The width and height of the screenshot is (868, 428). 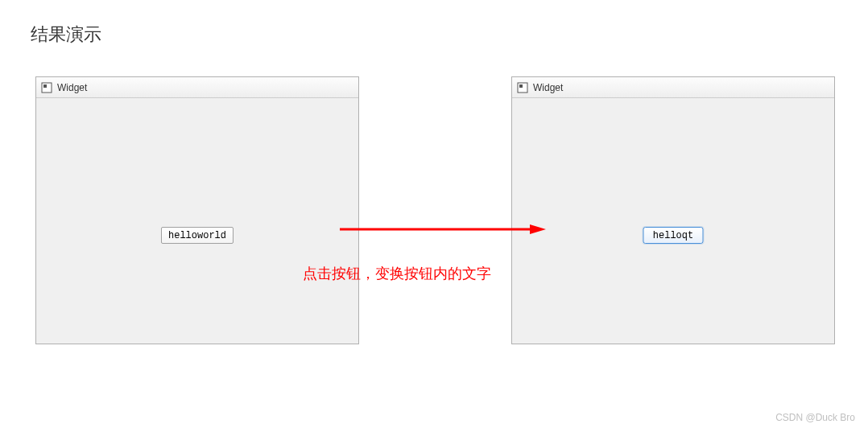 What do you see at coordinates (673, 235) in the screenshot?
I see `hello-button-right: helloqt` at bounding box center [673, 235].